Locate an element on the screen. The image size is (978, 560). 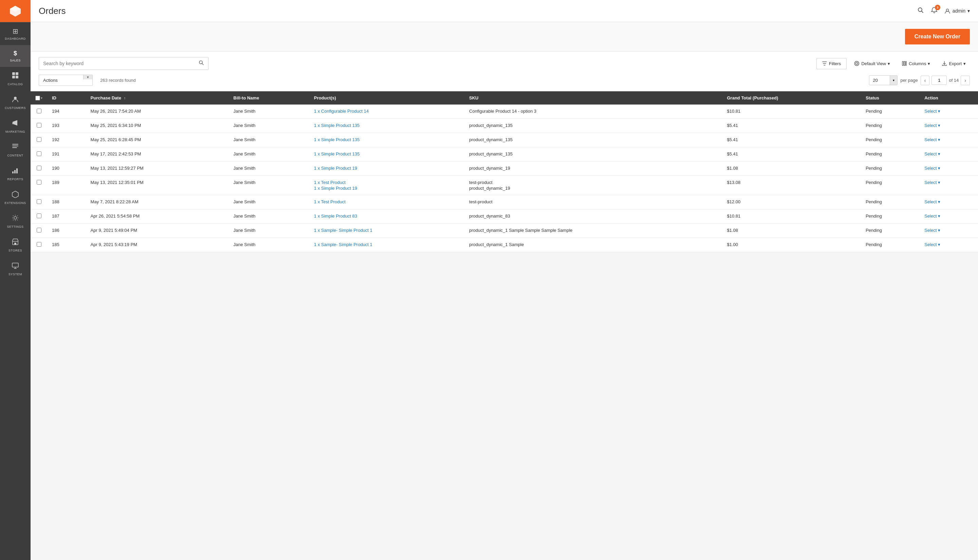
row-products: 1 x Simple Product 19 is located at coordinates (387, 168).